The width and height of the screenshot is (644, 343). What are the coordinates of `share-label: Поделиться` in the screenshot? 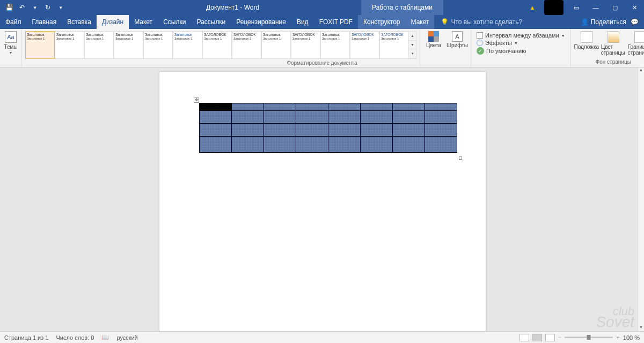 It's located at (609, 22).